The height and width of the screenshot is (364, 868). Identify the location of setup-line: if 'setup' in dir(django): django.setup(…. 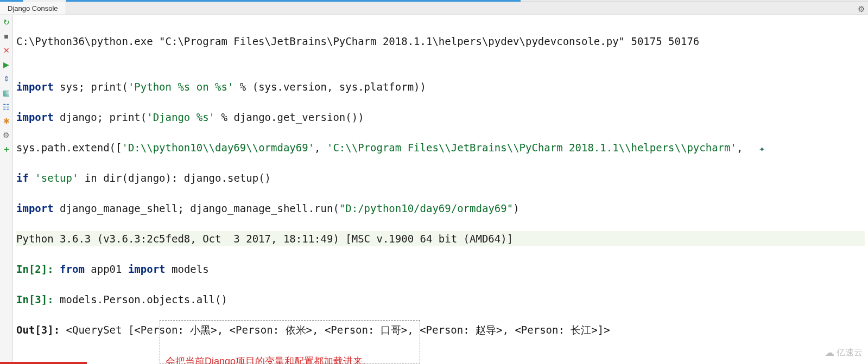
(441, 178).